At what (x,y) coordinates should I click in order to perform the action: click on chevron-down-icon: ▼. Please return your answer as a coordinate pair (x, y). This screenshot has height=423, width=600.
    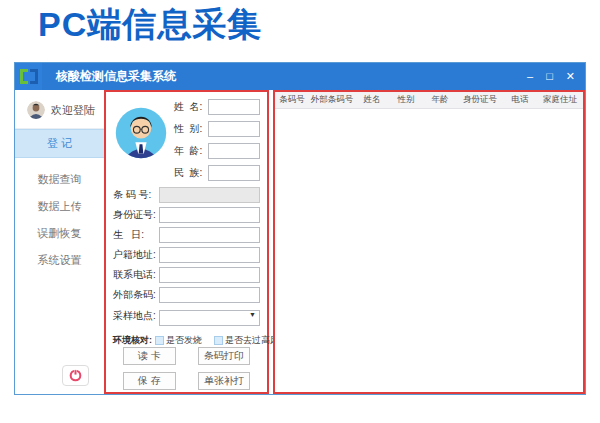
    Looking at the image, I should click on (252, 314).